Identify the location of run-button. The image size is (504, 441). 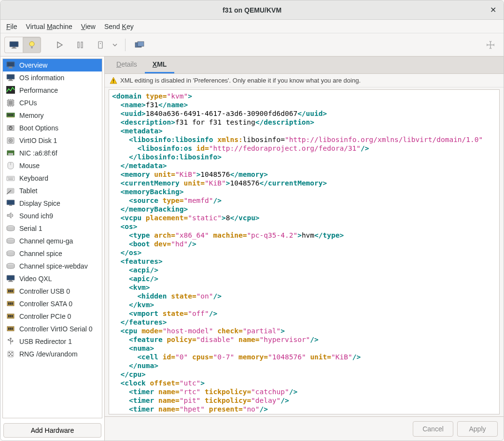
(60, 45).